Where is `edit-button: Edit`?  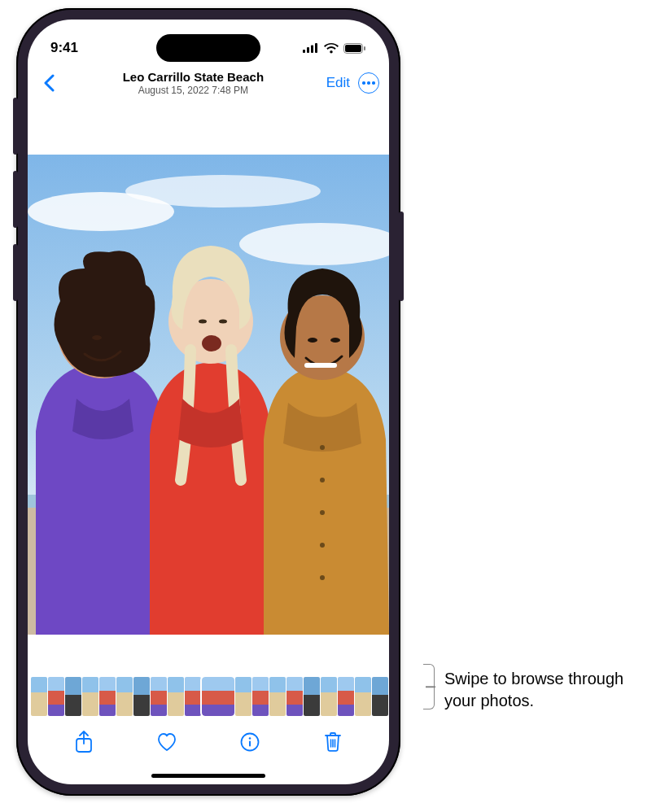 edit-button: Edit is located at coordinates (339, 83).